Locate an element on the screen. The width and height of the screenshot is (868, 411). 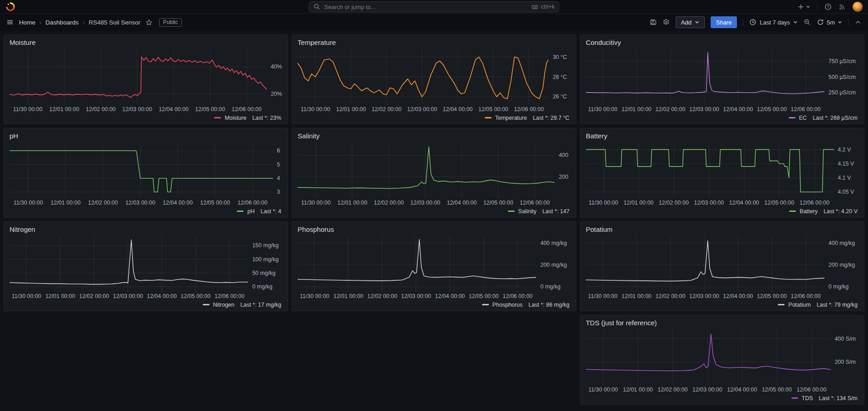
nav-right-actions: ? is located at coordinates (830, 7).